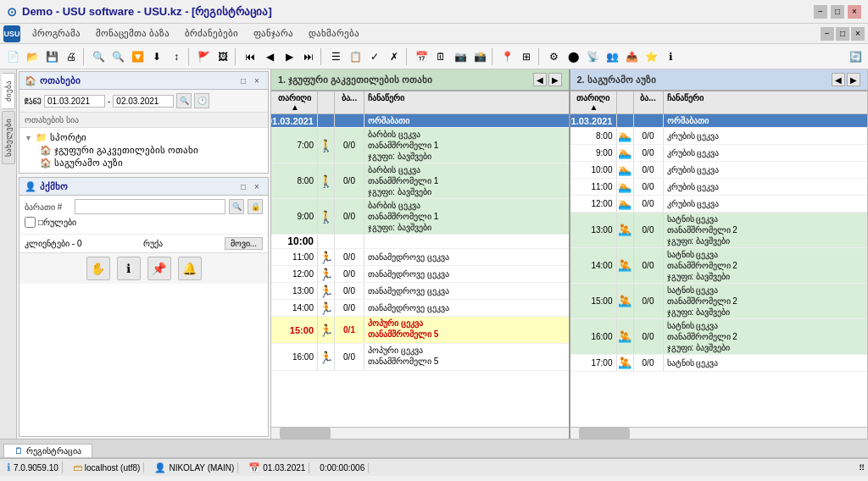  I want to click on schedule1-scroll-left: ◀, so click(540, 80).